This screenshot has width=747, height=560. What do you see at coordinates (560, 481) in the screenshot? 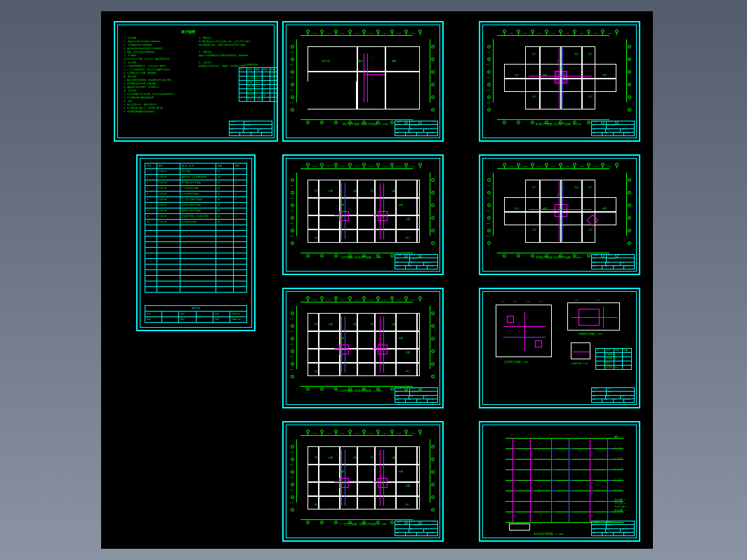
I see `drawing-sheet-S10: 屋面 21.007F 18.006F 15.005F 12.004F 9.003…` at bounding box center [560, 481].